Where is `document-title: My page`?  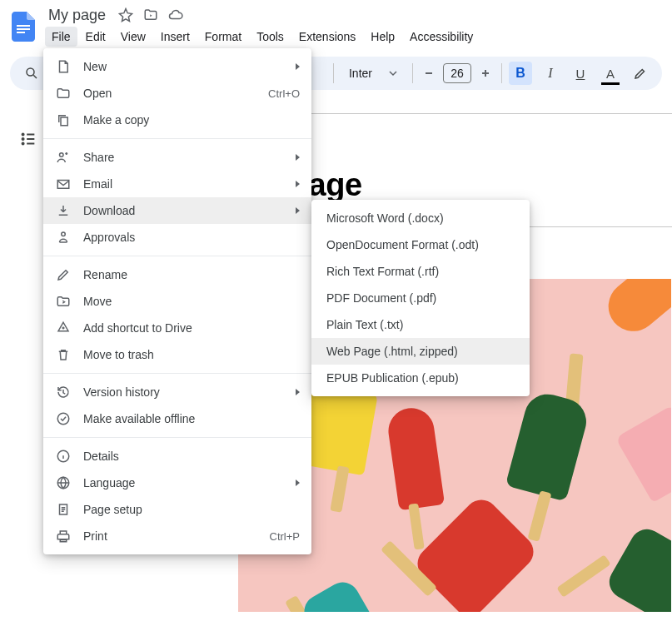 document-title: My page is located at coordinates (77, 15).